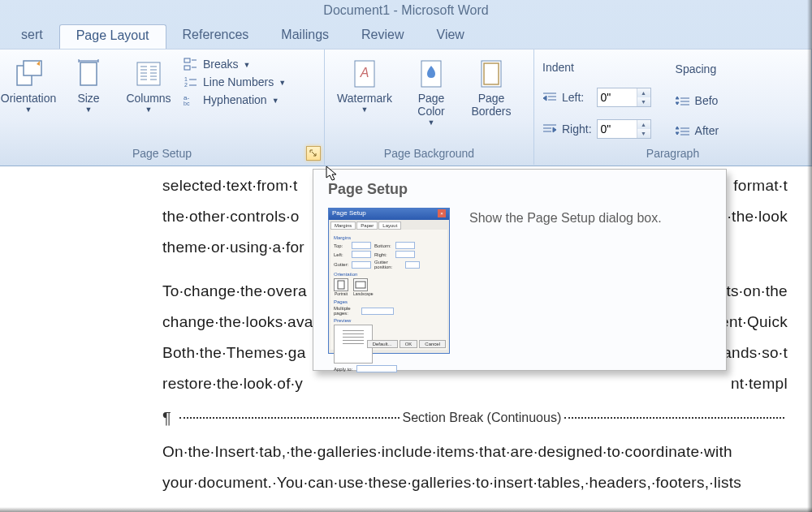  Describe the element at coordinates (187, 104) in the screenshot. I see `svg-text: bc` at that location.